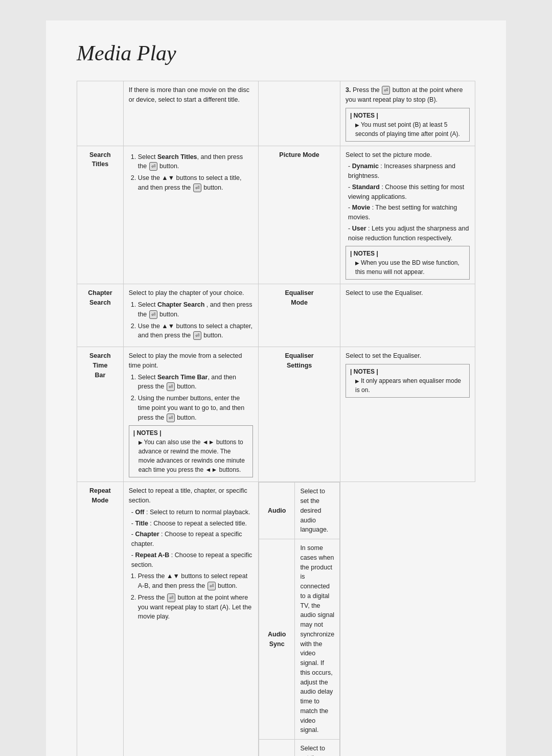 This screenshot has height=756, width=552. I want to click on equaliser-settings-label: EqualiserSettings, so click(300, 415).